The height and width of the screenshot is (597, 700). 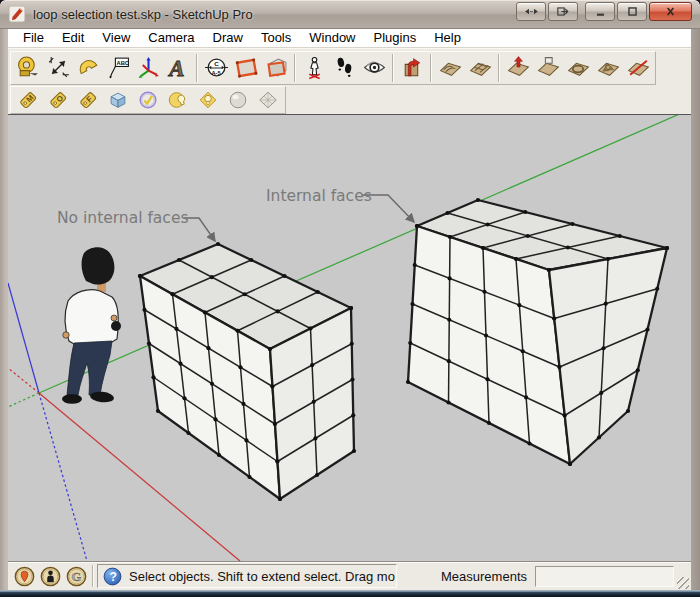 What do you see at coordinates (92, 326) in the screenshot?
I see `person-figure` at bounding box center [92, 326].